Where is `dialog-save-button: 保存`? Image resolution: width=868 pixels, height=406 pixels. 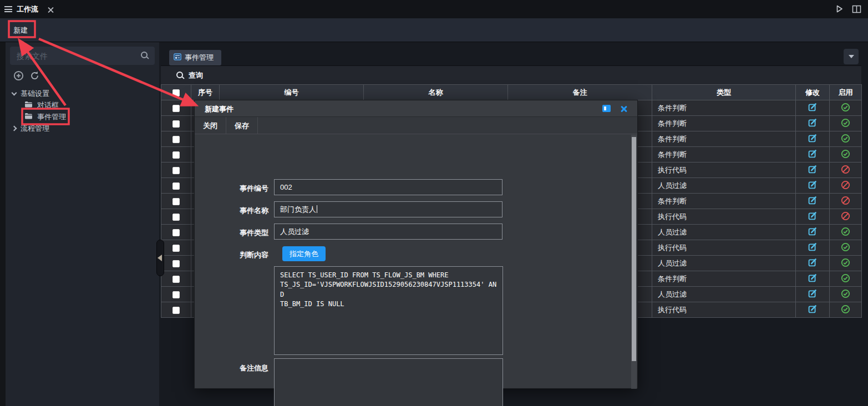
dialog-save-button: 保存 is located at coordinates (242, 125).